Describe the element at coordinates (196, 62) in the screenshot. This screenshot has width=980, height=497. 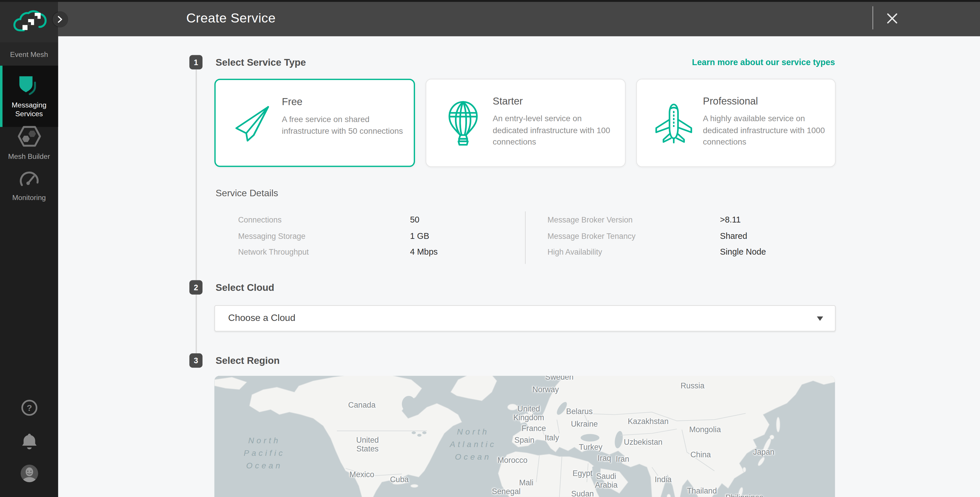
I see `step-1-badge: 1` at that location.